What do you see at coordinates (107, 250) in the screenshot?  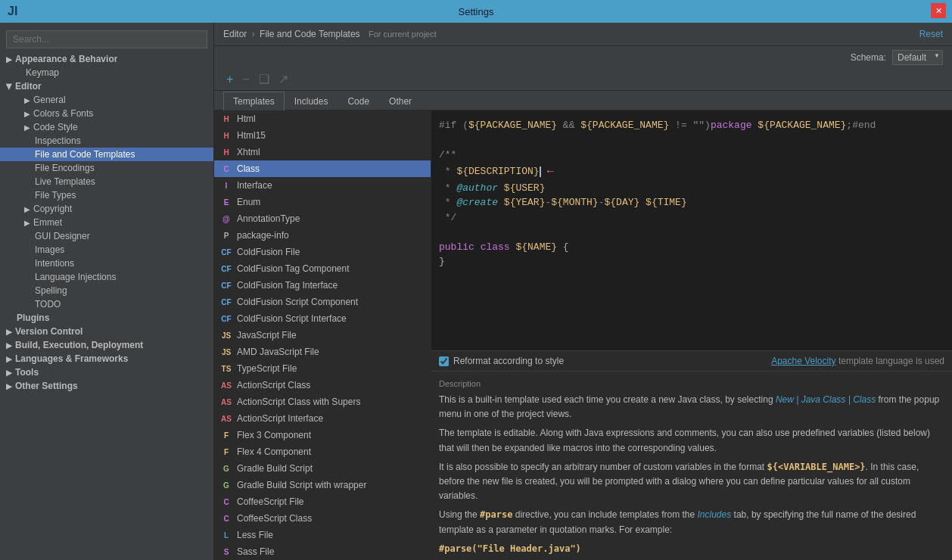 I see `sidebar-item-images: Images` at bounding box center [107, 250].